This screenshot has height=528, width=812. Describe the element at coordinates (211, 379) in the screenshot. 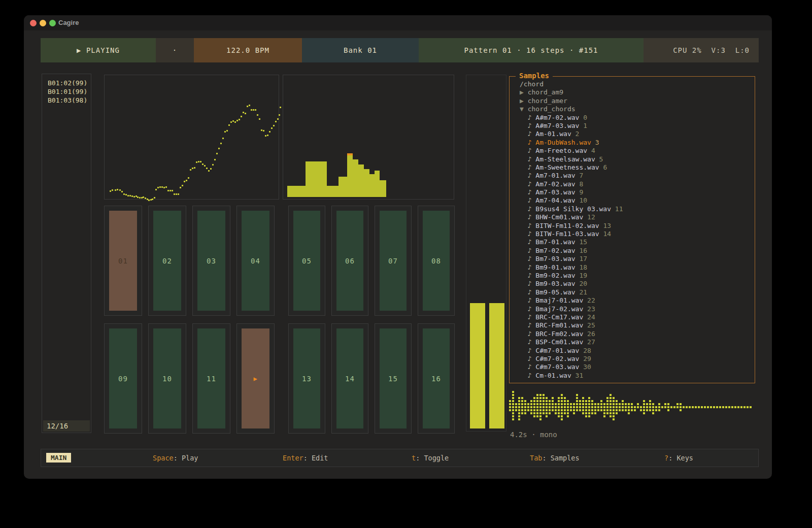

I see `pad-11: 11` at that location.